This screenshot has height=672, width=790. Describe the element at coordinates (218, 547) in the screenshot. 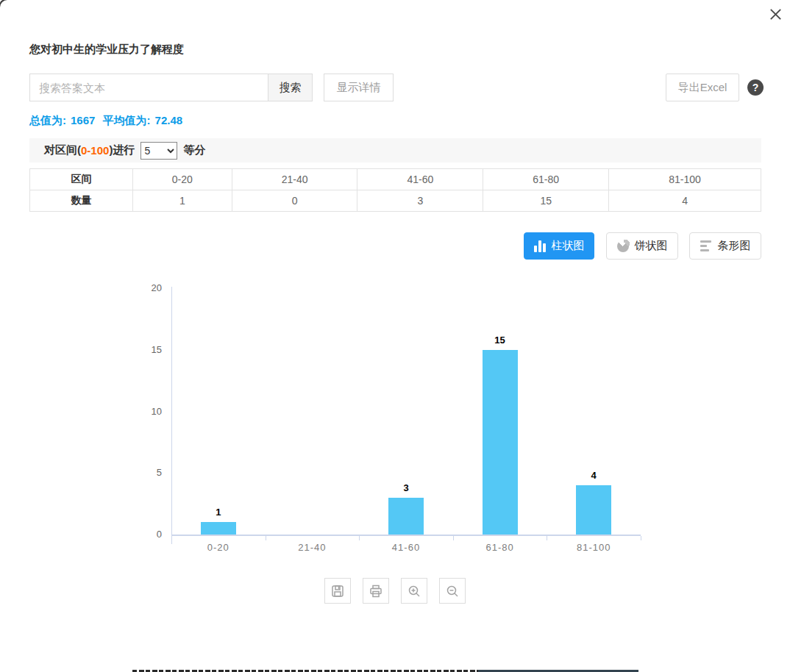

I see `x-axis-category-label: 0-20` at that location.